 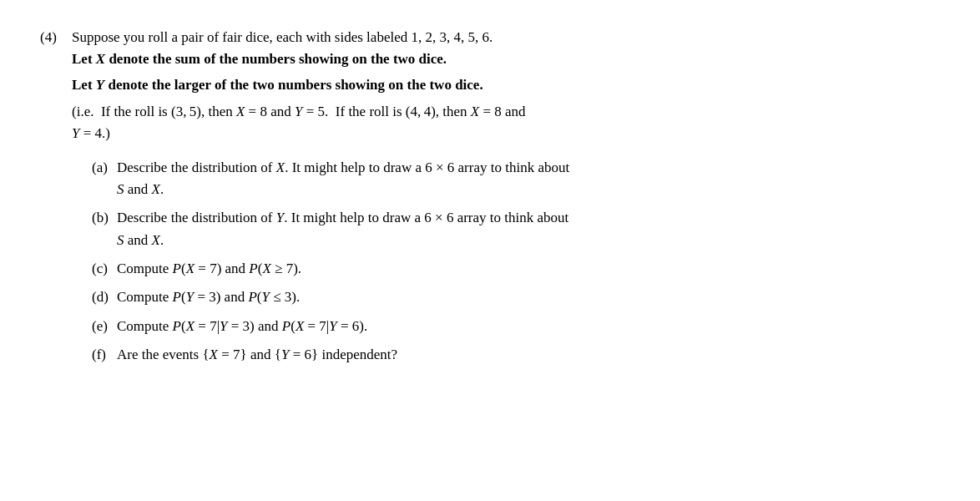 What do you see at coordinates (104, 168) in the screenshot?
I see `part-a-label: (a)` at bounding box center [104, 168].